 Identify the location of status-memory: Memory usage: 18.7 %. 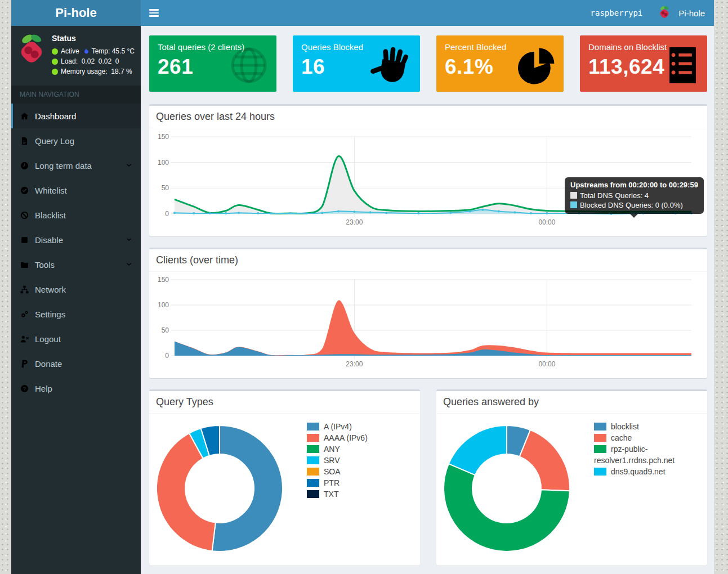
(97, 71).